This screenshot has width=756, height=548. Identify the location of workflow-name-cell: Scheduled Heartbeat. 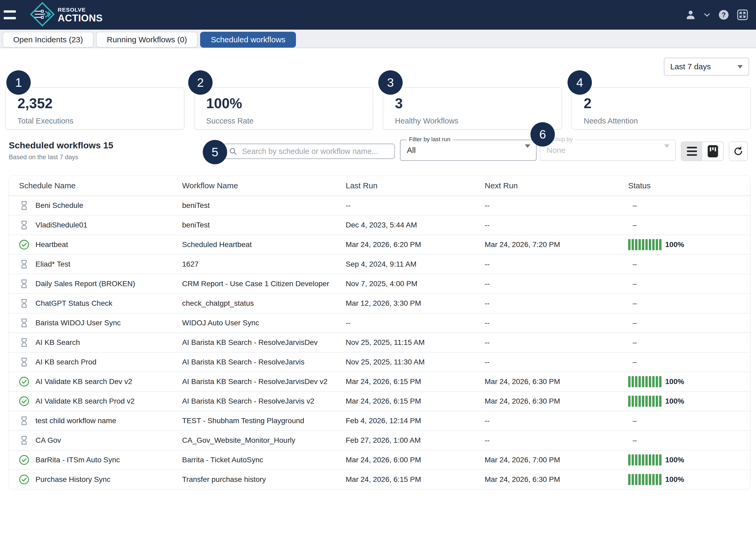
(217, 245).